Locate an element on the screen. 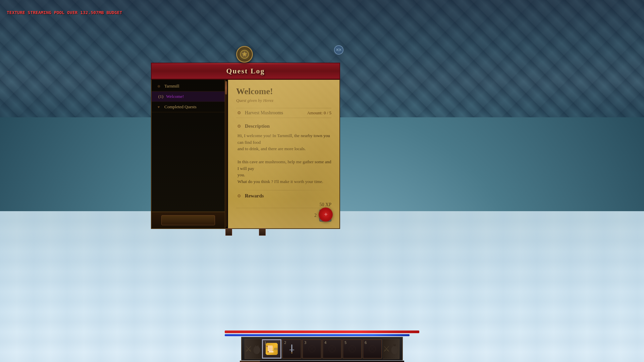 The image size is (644, 362). hotbar-slot-4: 4 is located at coordinates (332, 349).